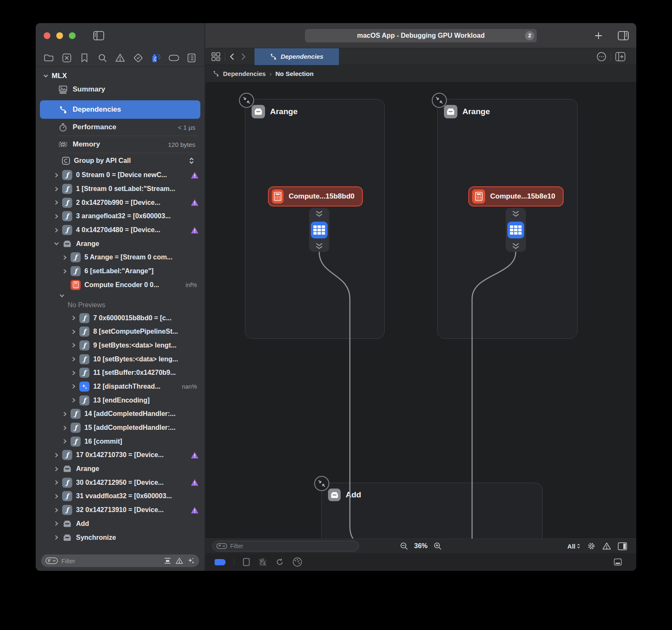 The height and width of the screenshot is (630, 672). I want to click on sidebar-item-memory: Memory120 bytes, so click(120, 144).